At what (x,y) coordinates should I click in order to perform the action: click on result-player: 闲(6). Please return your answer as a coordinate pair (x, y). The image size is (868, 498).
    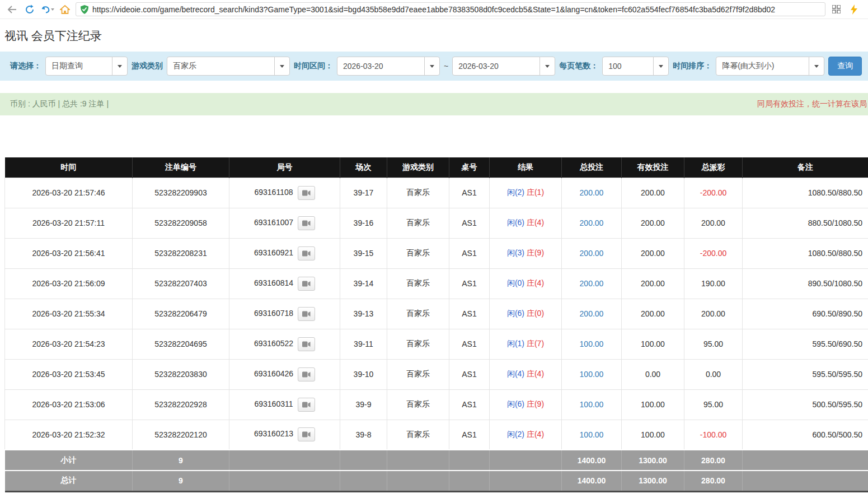
    Looking at the image, I should click on (516, 404).